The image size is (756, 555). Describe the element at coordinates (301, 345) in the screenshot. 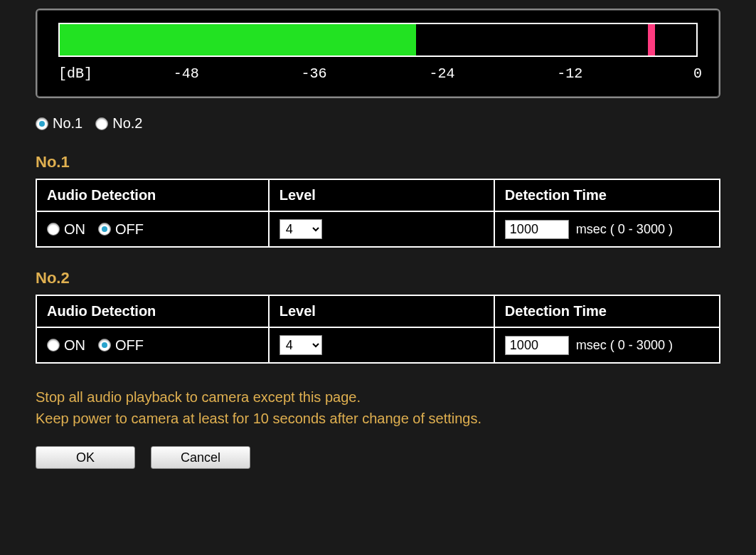

I see `level-select-no2: 4` at that location.